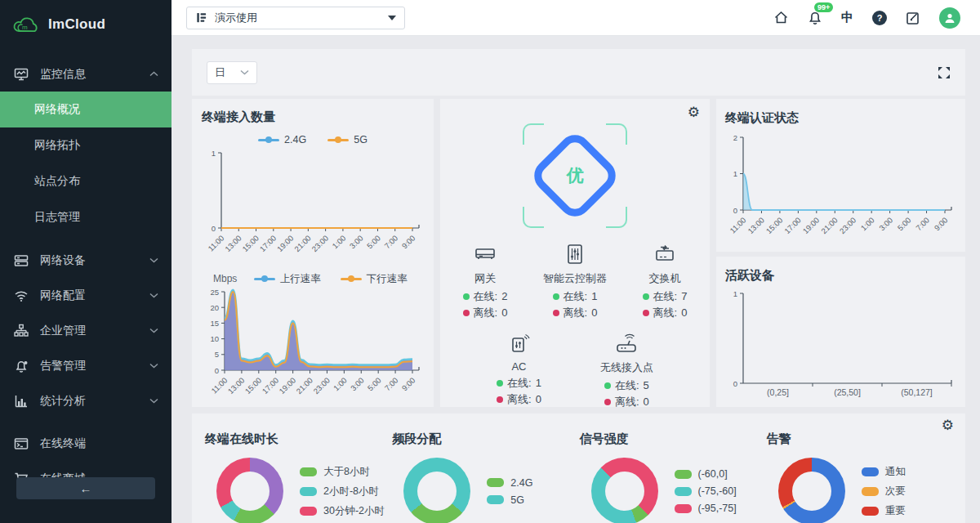 The width and height of the screenshot is (980, 523). I want to click on sidebar-item-log-management: 日志管理, so click(86, 217).